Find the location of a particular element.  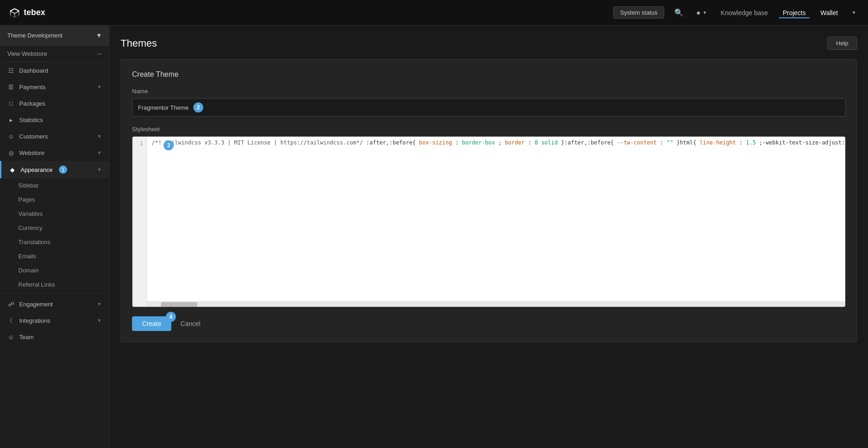

sidebar-item-currency: Currency is located at coordinates (55, 228).